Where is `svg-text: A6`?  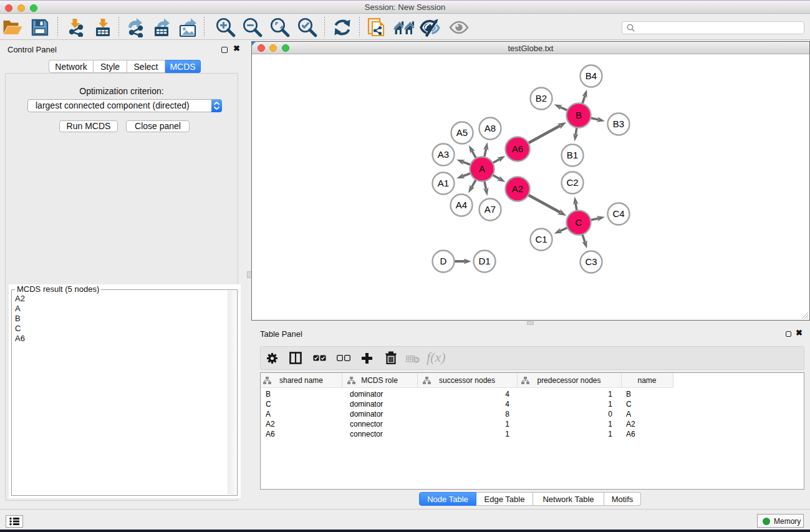 svg-text: A6 is located at coordinates (518, 148).